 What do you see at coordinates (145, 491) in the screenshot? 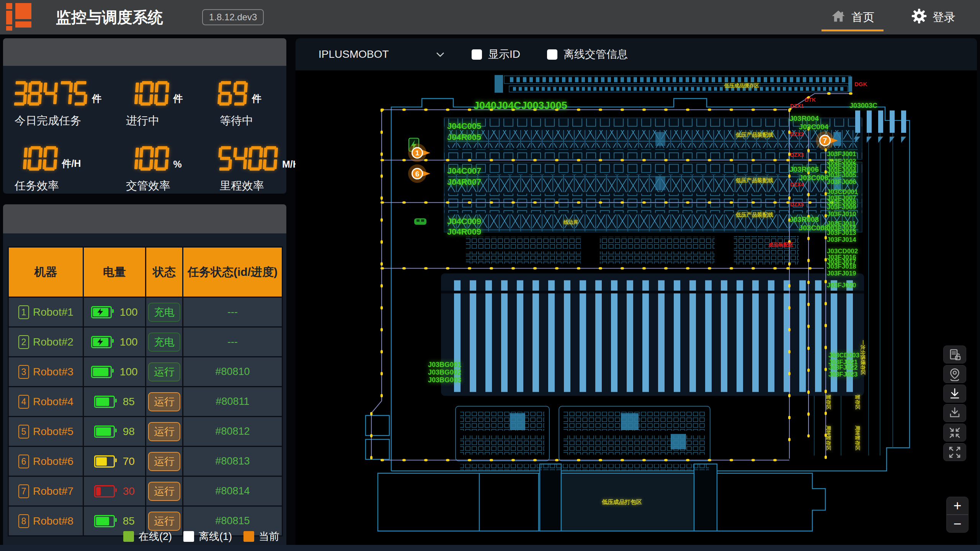
I see `table-row: 7 Robot#7 30 运行 #80814` at bounding box center [145, 491].